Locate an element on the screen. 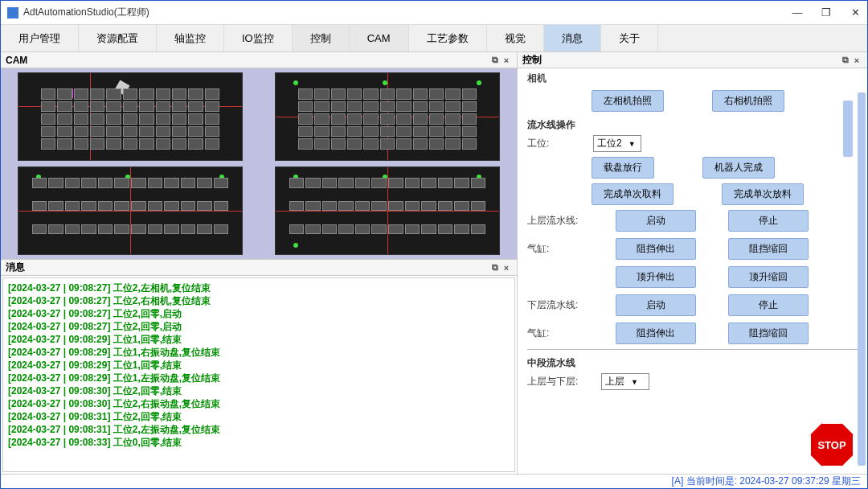  menubar: 用户管理 资源配置 轴监控 IO监控 控制 CAM 工艺参数 视觉 消息 关于 is located at coordinates (434, 39).